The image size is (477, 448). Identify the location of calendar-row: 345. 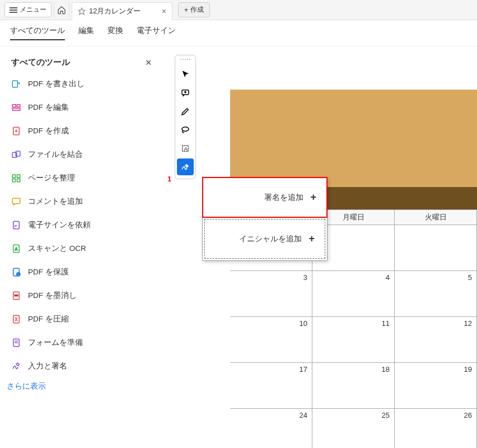
(354, 294).